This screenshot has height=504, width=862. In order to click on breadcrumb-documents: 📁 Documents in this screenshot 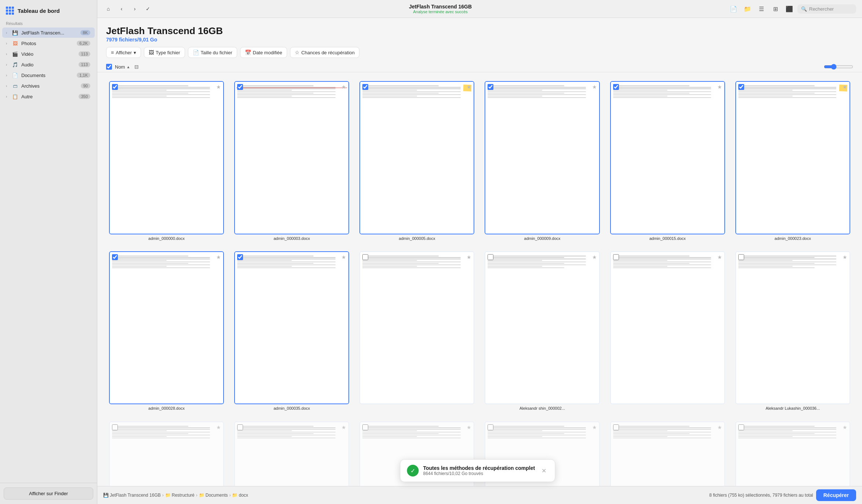, I will do `click(214, 495)`.